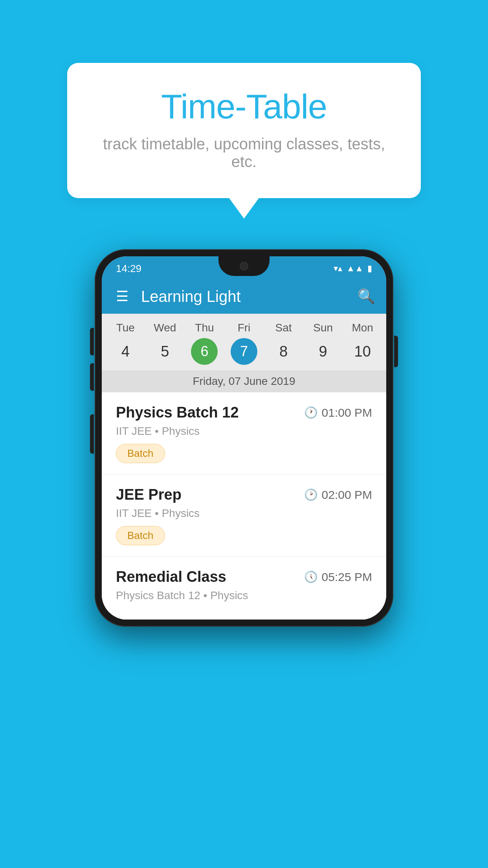 Image resolution: width=488 pixels, height=868 pixels. I want to click on menu-icon: ☰, so click(122, 296).